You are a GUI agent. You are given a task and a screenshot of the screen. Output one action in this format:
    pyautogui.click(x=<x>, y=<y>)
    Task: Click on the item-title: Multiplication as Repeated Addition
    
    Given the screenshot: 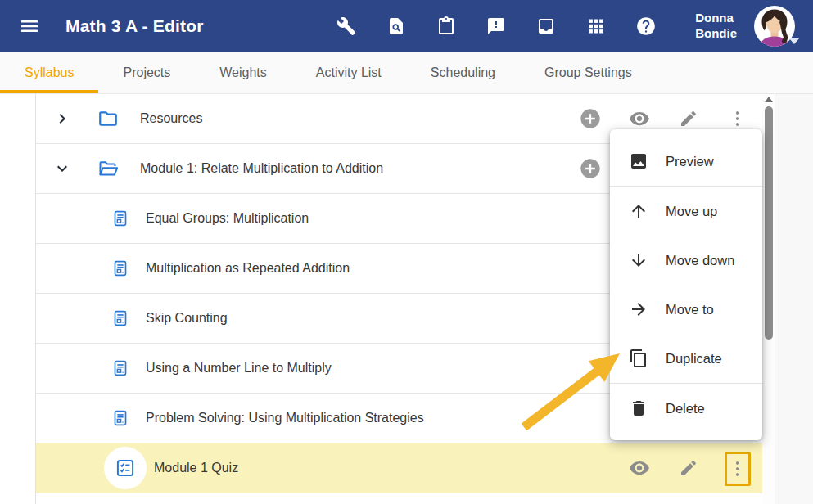 What is the action you would take?
    pyautogui.click(x=247, y=268)
    